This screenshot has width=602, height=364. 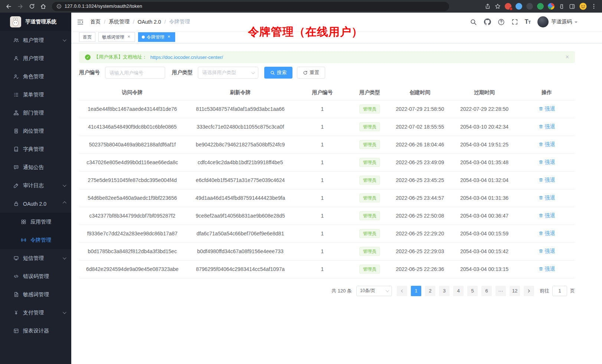 I want to click on page-button-6: 6, so click(x=487, y=291).